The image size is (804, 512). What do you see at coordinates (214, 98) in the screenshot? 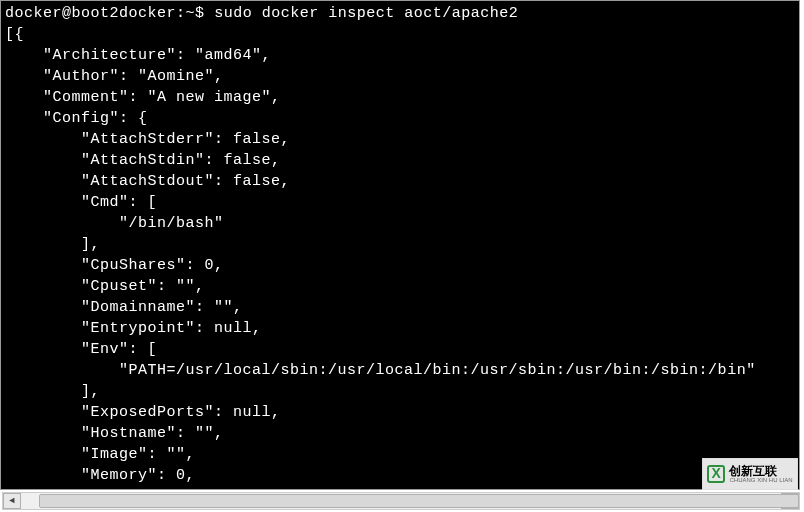
I see `field-comment-value: "A new image",` at bounding box center [214, 98].